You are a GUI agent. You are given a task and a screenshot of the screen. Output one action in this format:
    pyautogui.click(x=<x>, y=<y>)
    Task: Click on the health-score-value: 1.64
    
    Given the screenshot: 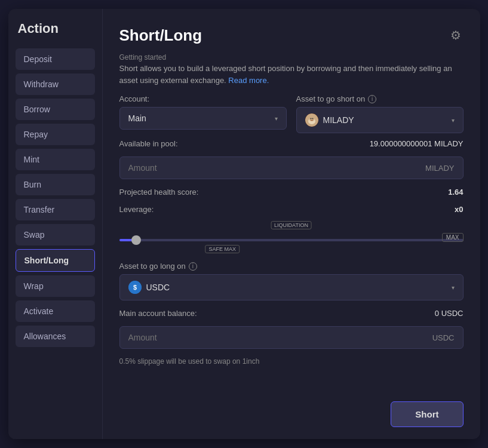 What is the action you would take?
    pyautogui.click(x=455, y=192)
    